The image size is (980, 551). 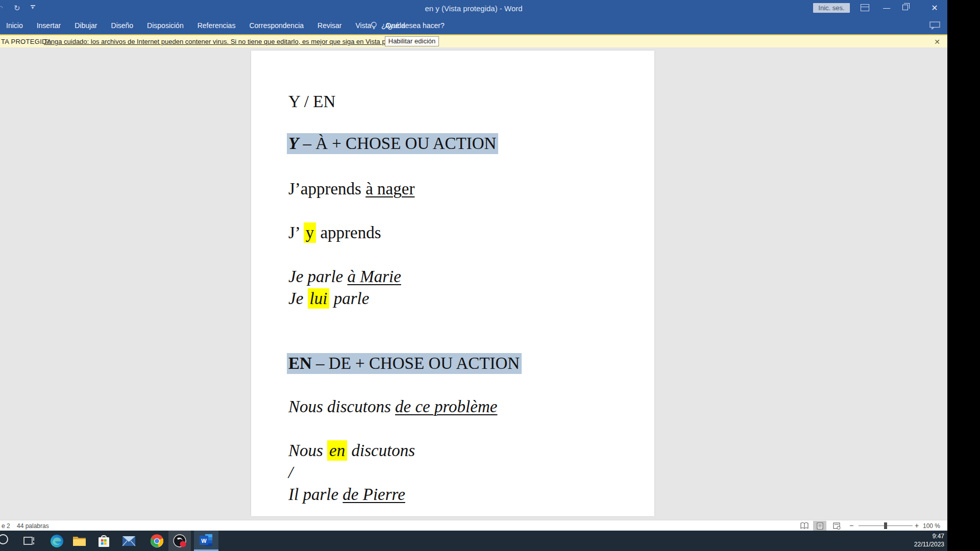 What do you see at coordinates (277, 26) in the screenshot?
I see `tab-correspondencia: Correspondencia` at bounding box center [277, 26].